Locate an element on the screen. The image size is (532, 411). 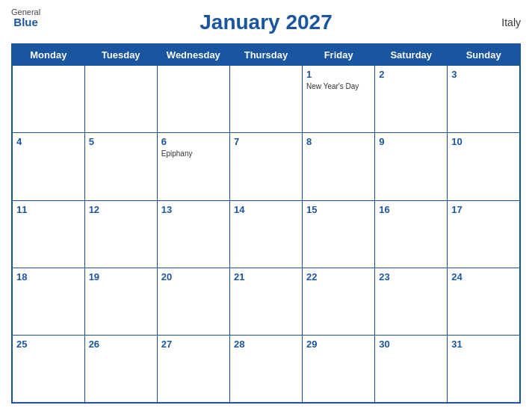
day-number: 7 is located at coordinates (266, 142).